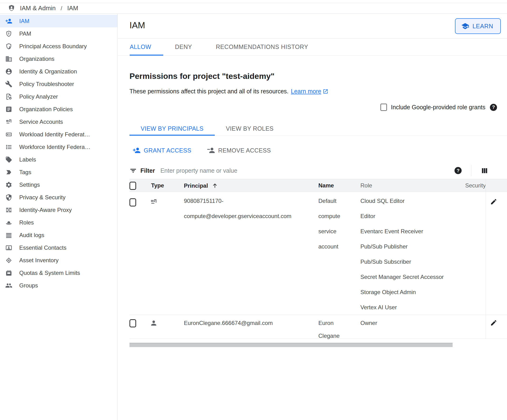 The image size is (507, 420). I want to click on sidebar-item-groups: Groups, so click(59, 285).